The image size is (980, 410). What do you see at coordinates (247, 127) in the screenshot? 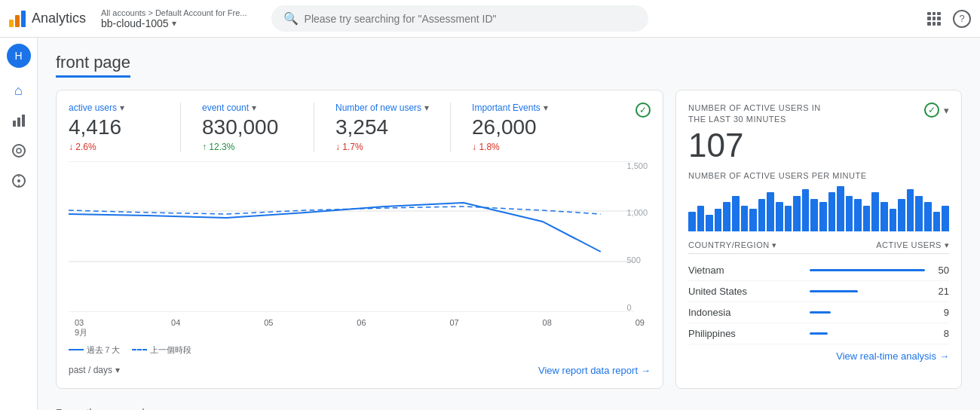
I see `metric-event-count-value: 830,000` at bounding box center [247, 127].